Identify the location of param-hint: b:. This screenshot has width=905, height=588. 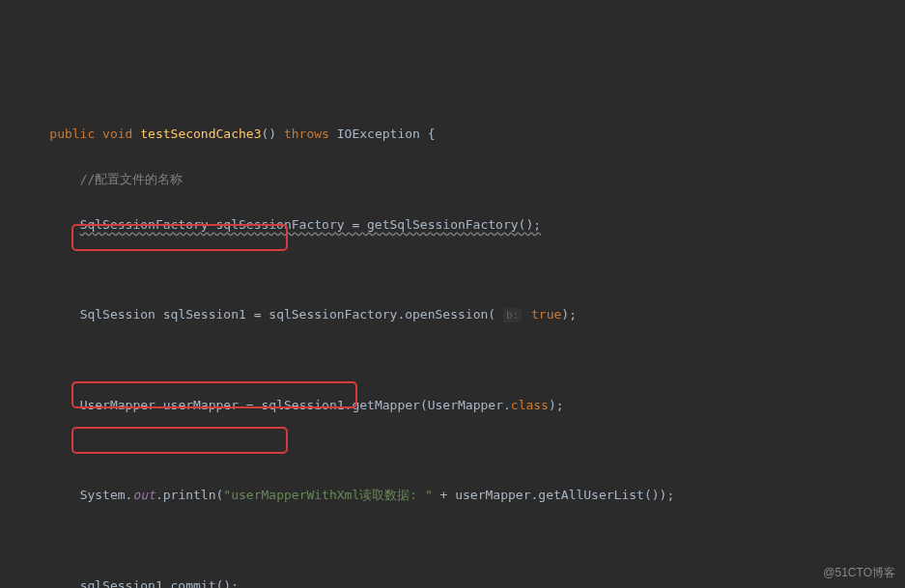
(512, 315).